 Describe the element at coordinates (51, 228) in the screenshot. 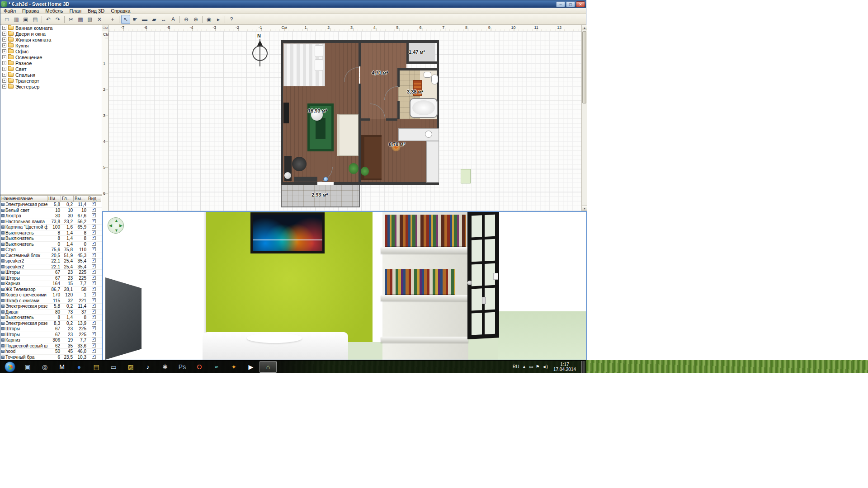

I see `table-row: Картина "Цветной фон...1001,665,9` at that location.